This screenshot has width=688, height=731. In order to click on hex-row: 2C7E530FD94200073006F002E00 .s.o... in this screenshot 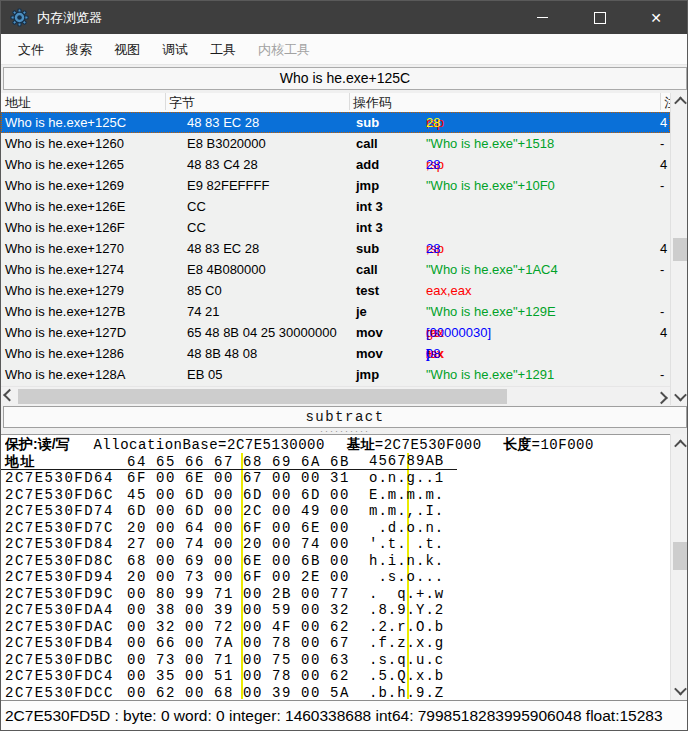, I will do `click(336, 578)`.